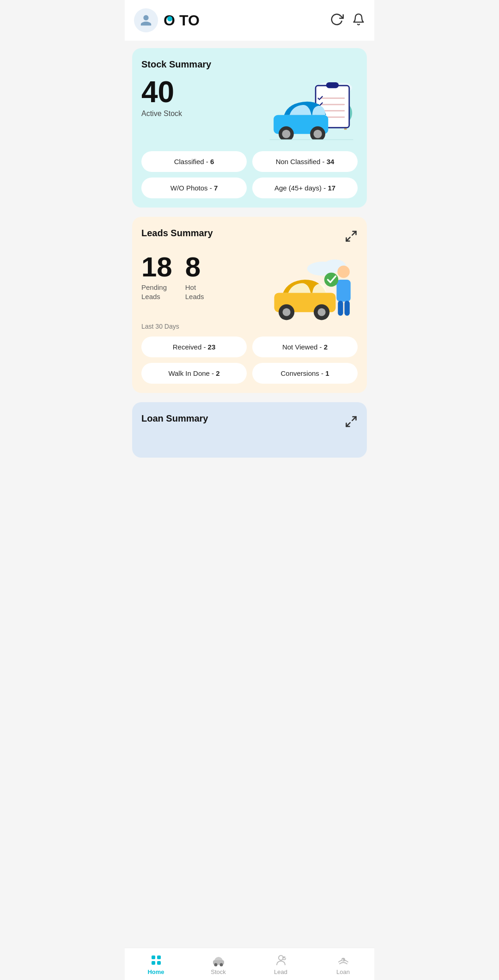 This screenshot has width=499, height=980. What do you see at coordinates (351, 237) in the screenshot?
I see `leads-expand-icon` at bounding box center [351, 237].